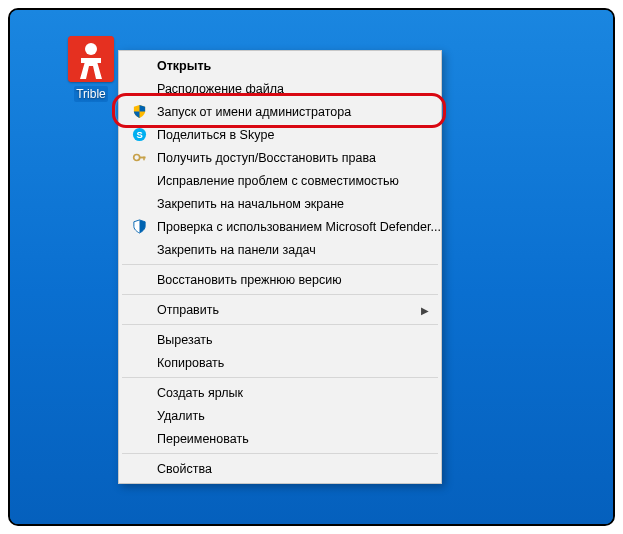 This screenshot has width=623, height=534. Describe the element at coordinates (280, 134) in the screenshot. I see `menu-share-skype: S Поделиться в Skype` at that location.